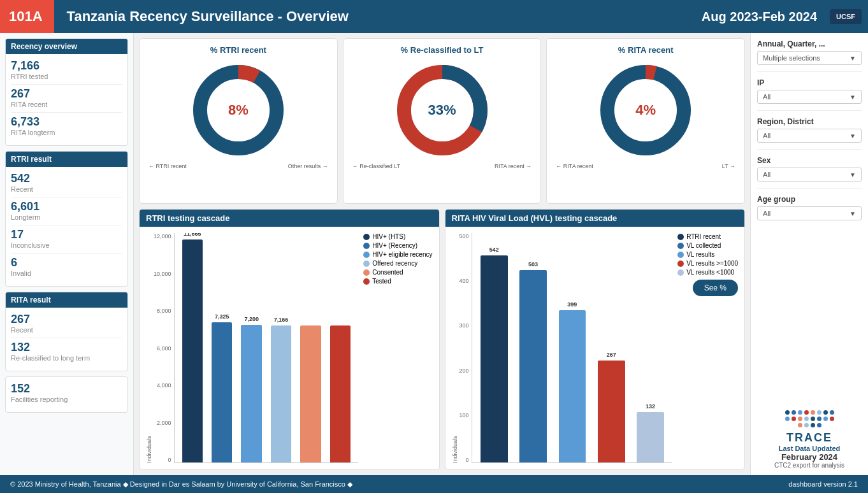  Describe the element at coordinates (809, 136) in the screenshot. I see `region-filter-select: All ▼` at that location.